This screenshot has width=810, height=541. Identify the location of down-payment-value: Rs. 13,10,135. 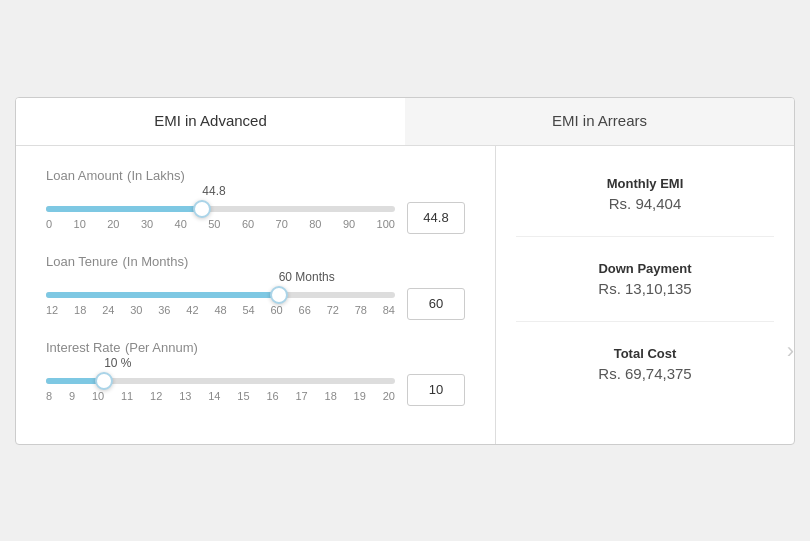
(645, 288).